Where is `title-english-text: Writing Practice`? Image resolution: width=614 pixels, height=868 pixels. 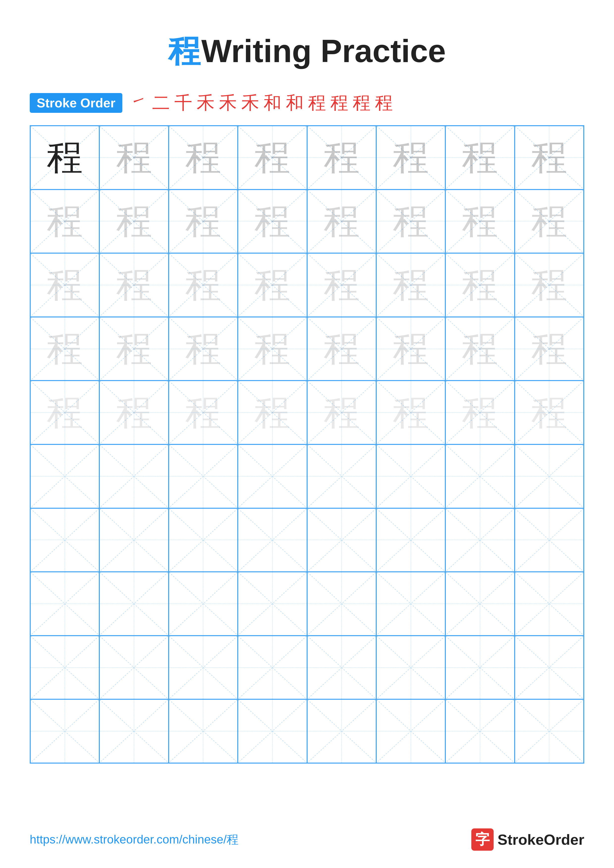
title-english-text: Writing Practice is located at coordinates (323, 51).